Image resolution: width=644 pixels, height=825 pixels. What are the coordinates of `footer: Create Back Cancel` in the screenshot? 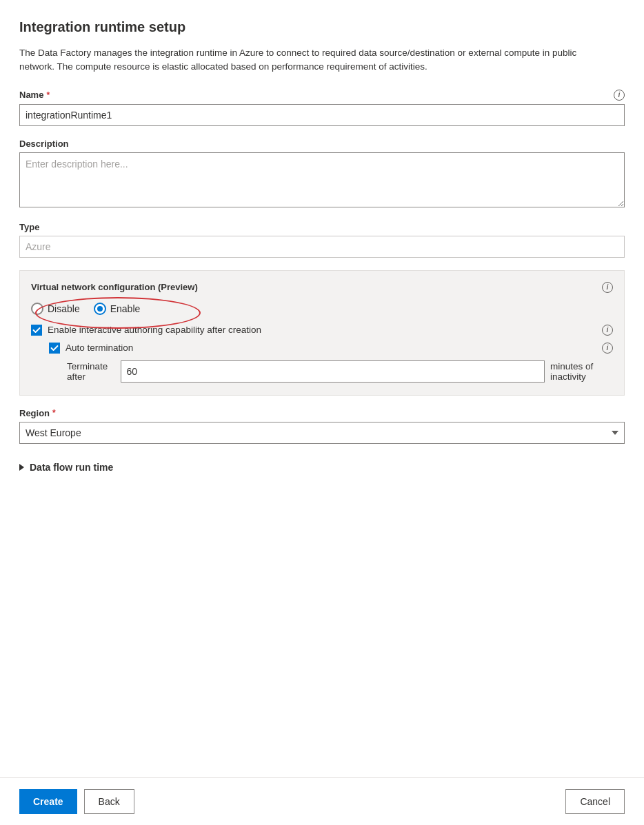 It's located at (322, 801).